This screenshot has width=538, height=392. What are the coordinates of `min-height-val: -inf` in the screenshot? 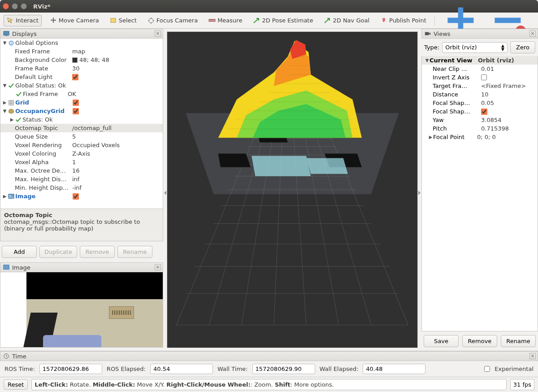 It's located at (77, 187).